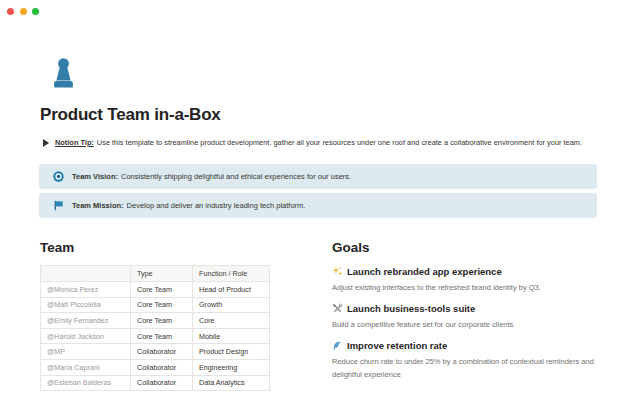 Image resolution: width=640 pixels, height=400 pixels. I want to click on column-header-function-role: Function / Role, so click(232, 274).